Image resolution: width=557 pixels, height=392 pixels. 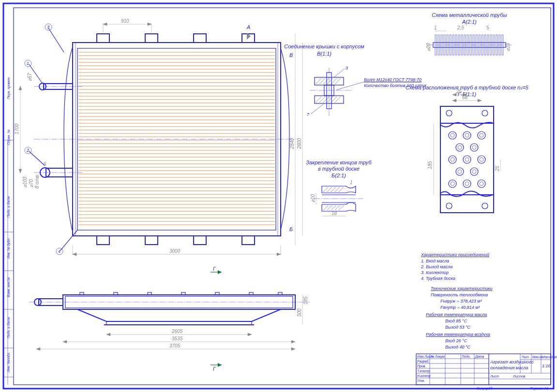 What do you see at coordinates (456, 341) in the screenshot?
I see `svg-text: Вход 26 °С` at bounding box center [456, 341].